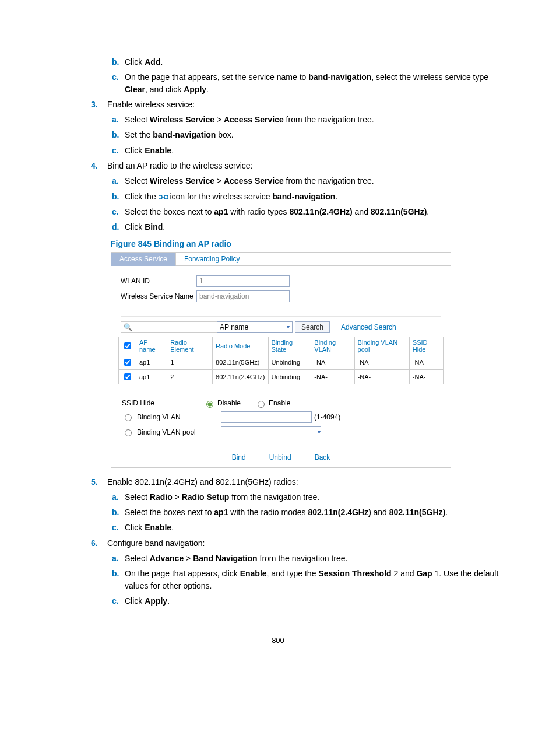 The width and height of the screenshot is (556, 756). Describe the element at coordinates (222, 404) in the screenshot. I see `ssid-hide-disable-radio: Disable` at that location.